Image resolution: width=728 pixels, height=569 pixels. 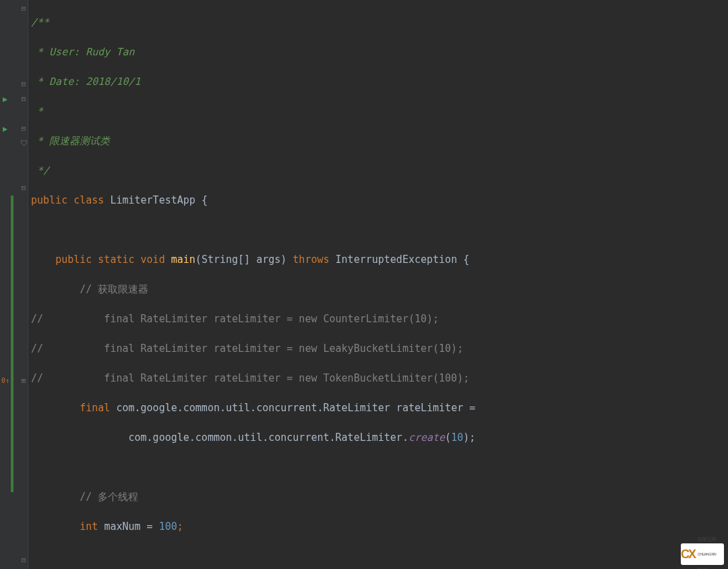 I want to click on fold-icon: 🛡, so click(x=24, y=144).